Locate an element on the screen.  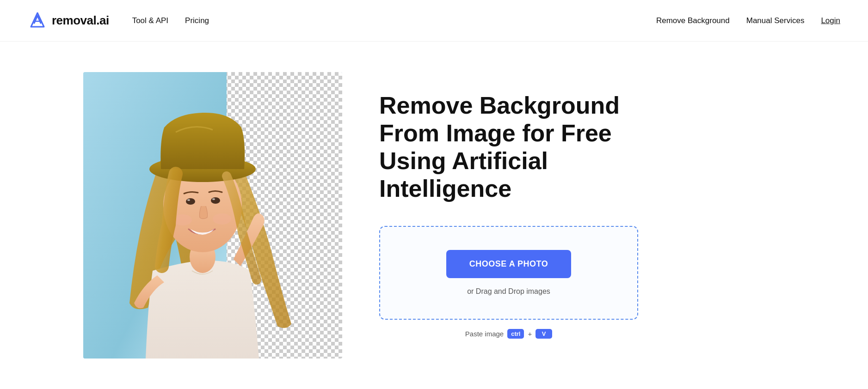
logo-text: removal.ai is located at coordinates (80, 20).